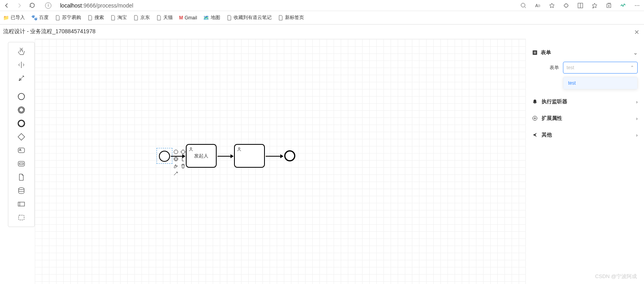 Image resolution: width=644 pixels, height=284 pixels. Describe the element at coordinates (595, 6) in the screenshot. I see `favorites-list-icon` at that location.